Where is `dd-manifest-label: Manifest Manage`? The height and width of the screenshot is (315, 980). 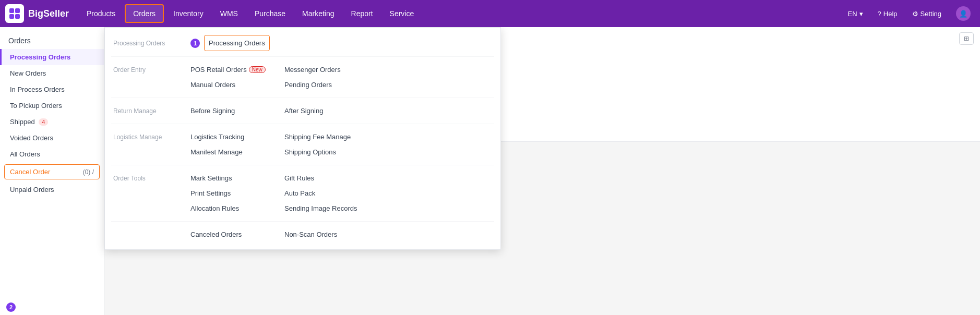 dd-manifest-label: Manifest Manage is located at coordinates (217, 152).